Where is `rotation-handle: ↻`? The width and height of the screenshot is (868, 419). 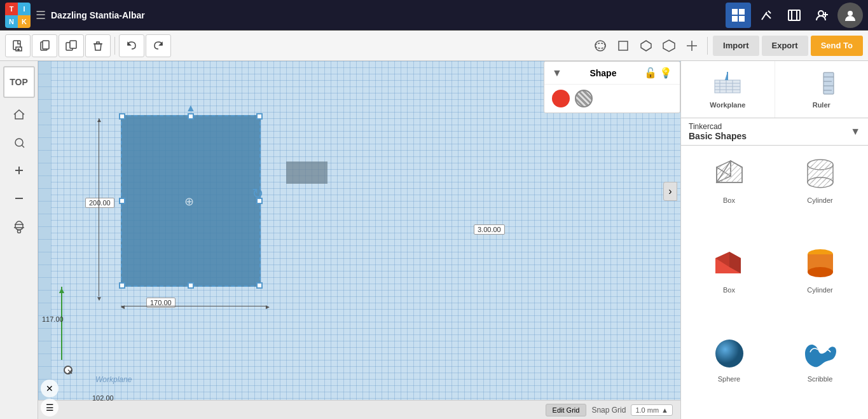
rotation-handle: ↻ is located at coordinates (258, 194).